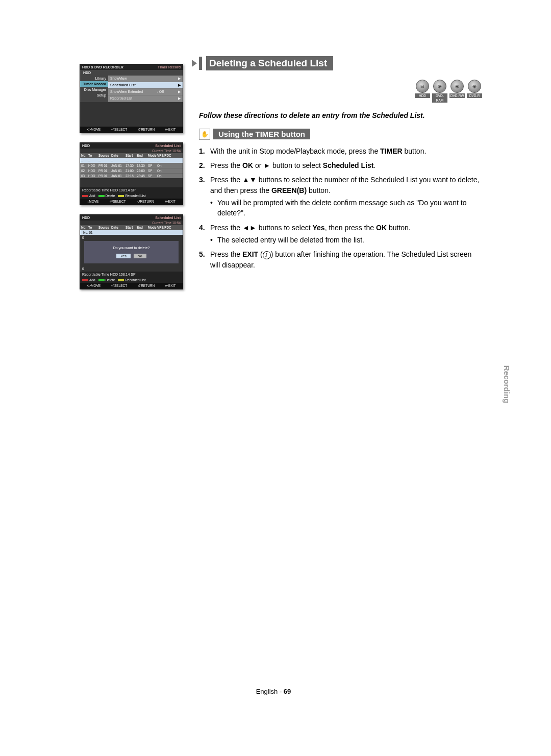 The height and width of the screenshot is (756, 551). I want to click on menu-item-library: Library, so click(94, 79).